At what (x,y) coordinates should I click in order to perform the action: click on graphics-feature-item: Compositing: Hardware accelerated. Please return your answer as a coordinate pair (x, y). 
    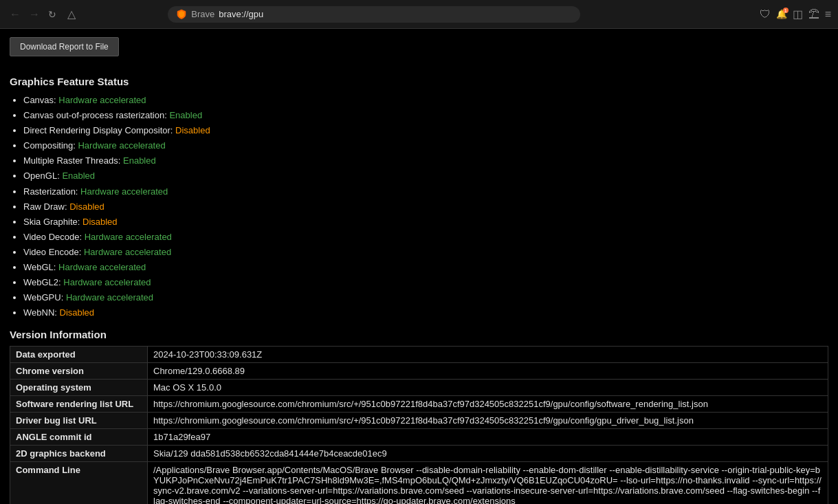
    Looking at the image, I should click on (426, 146).